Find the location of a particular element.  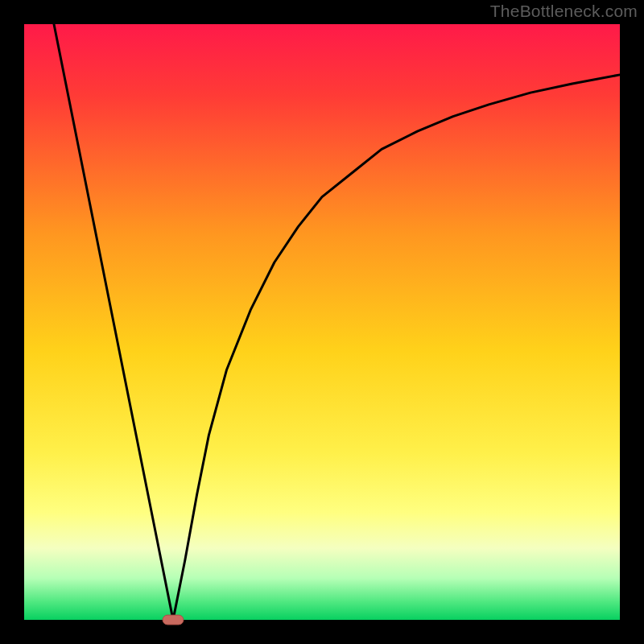

minimum-marker is located at coordinates (173, 620).